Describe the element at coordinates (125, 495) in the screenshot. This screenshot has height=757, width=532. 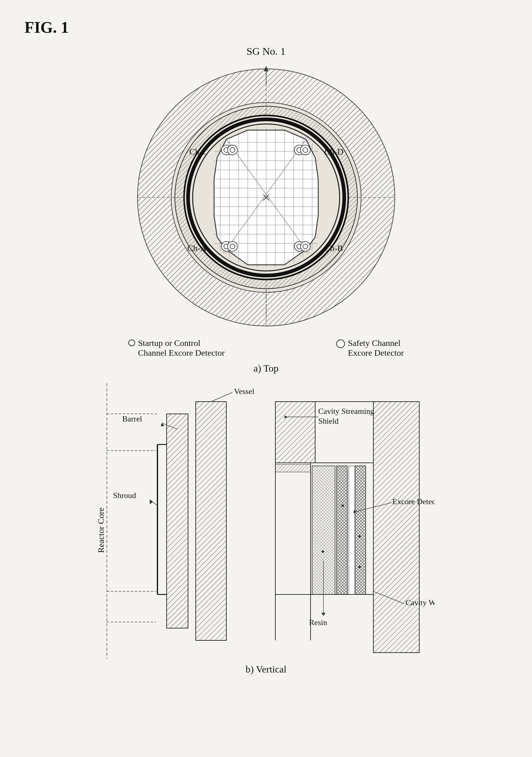
I see `svg-text: Shroud` at that location.